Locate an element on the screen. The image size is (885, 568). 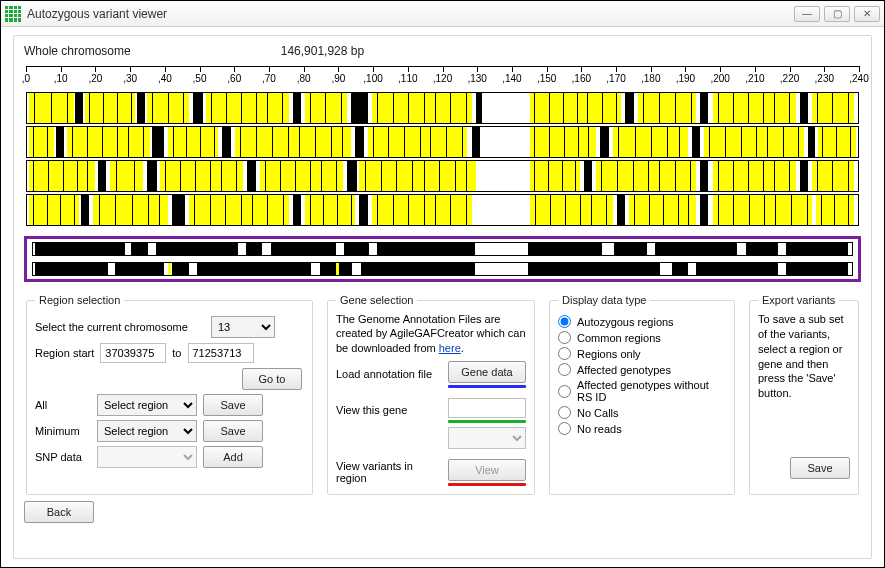
region-selection-panel: Region selection Select the current chro… is located at coordinates (170, 394).